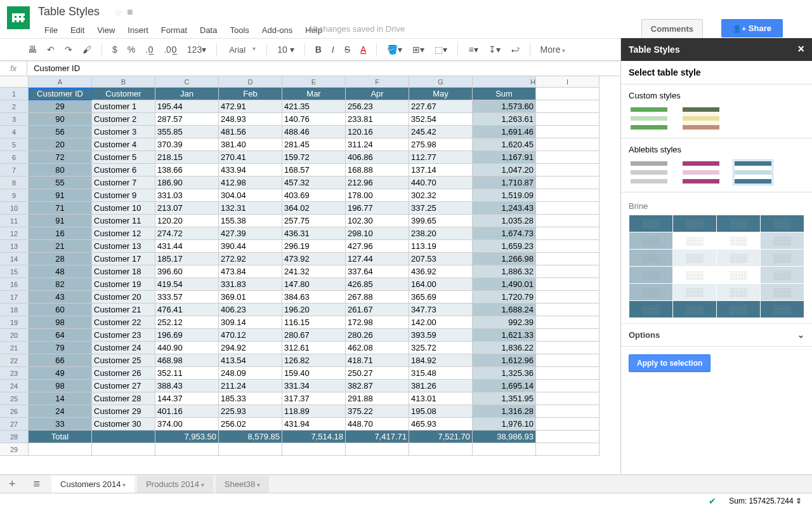  What do you see at coordinates (251, 132) in the screenshot?
I see `cell: 481.56` at bounding box center [251, 132].